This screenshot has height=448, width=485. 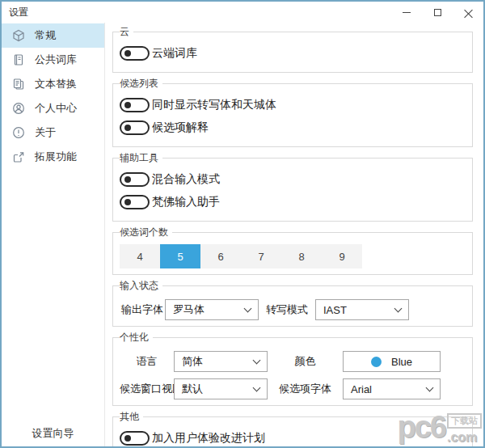 I want to click on segment-5: 5, so click(x=180, y=256).